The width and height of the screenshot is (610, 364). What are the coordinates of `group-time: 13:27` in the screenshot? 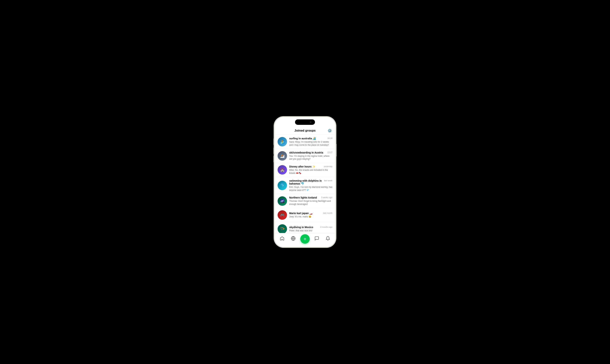 It's located at (330, 153).